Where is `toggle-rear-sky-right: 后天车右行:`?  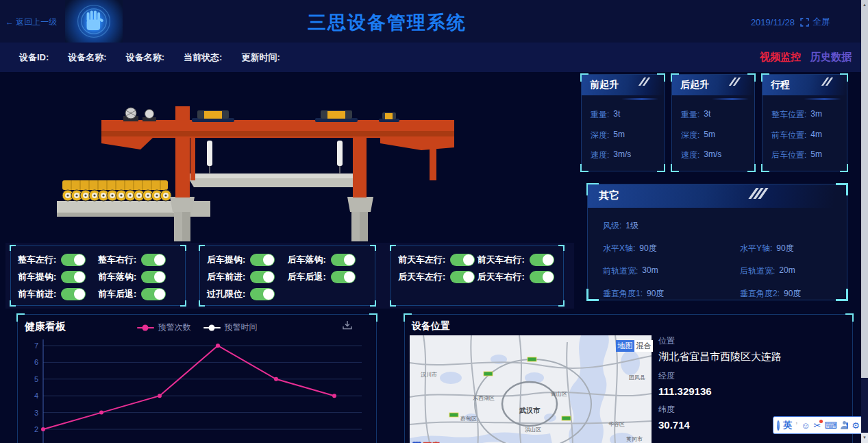
toggle-rear-sky-right: 后天车右行: is located at coordinates (517, 277).